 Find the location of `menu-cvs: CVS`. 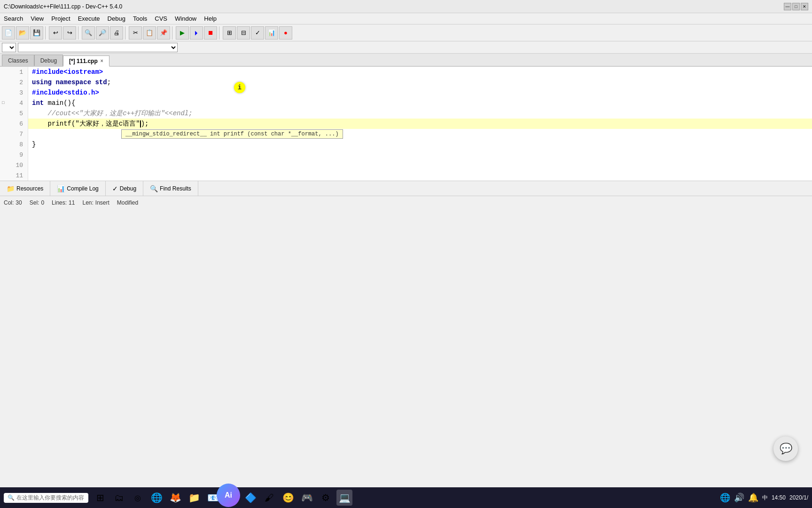

menu-cvs: CVS is located at coordinates (161, 19).